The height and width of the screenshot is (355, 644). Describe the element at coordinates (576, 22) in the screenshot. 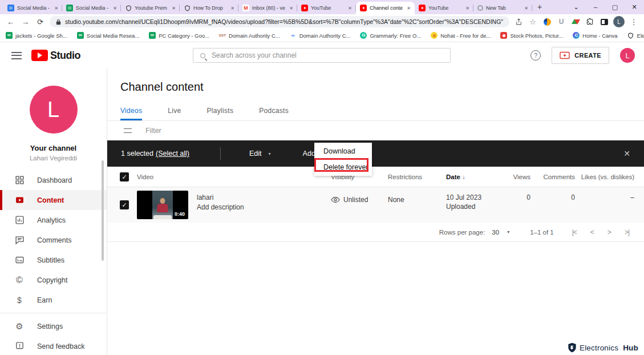

I see `extension-av-triangles-icon` at that location.